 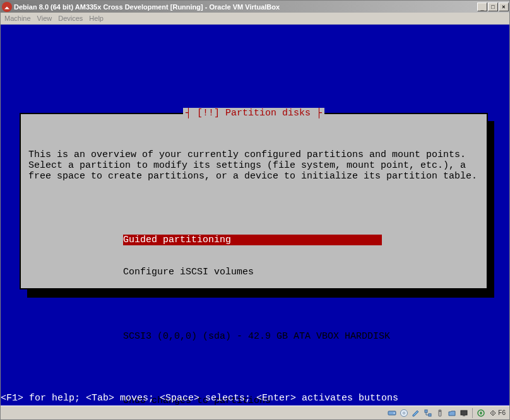 I want to click on menu-item-guided: Guided partitioning, so click(x=252, y=240).